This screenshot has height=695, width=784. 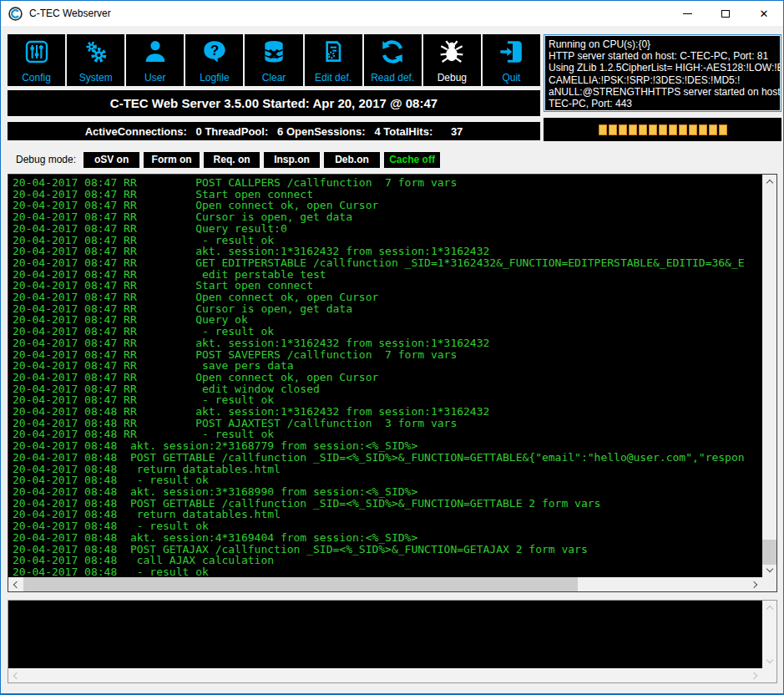 What do you see at coordinates (274, 52) in the screenshot?
I see `database-clear-icon` at bounding box center [274, 52].